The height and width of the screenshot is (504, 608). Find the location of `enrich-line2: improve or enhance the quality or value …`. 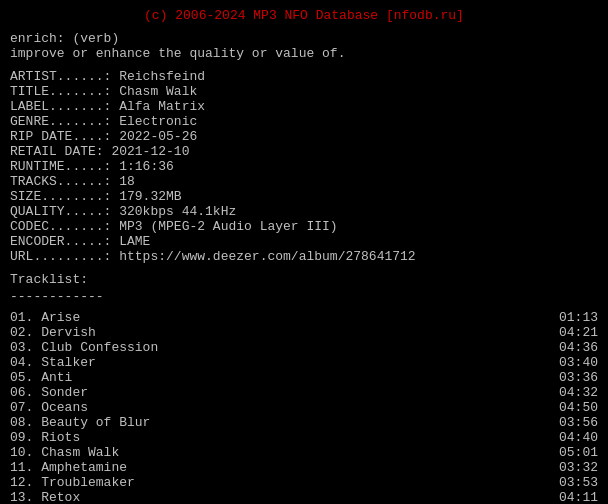

enrich-line2: improve or enhance the quality or value … is located at coordinates (178, 54).